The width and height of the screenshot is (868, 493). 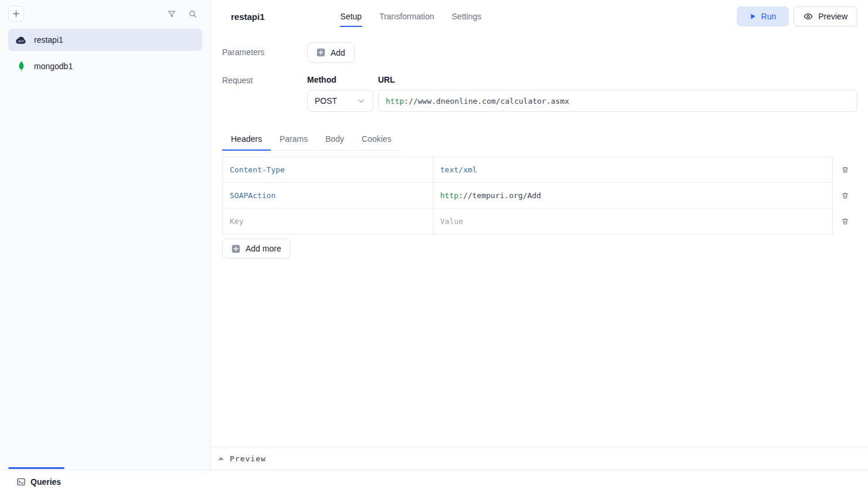 What do you see at coordinates (53, 66) in the screenshot?
I see `sidebar-item-label: mongodb1` at bounding box center [53, 66].